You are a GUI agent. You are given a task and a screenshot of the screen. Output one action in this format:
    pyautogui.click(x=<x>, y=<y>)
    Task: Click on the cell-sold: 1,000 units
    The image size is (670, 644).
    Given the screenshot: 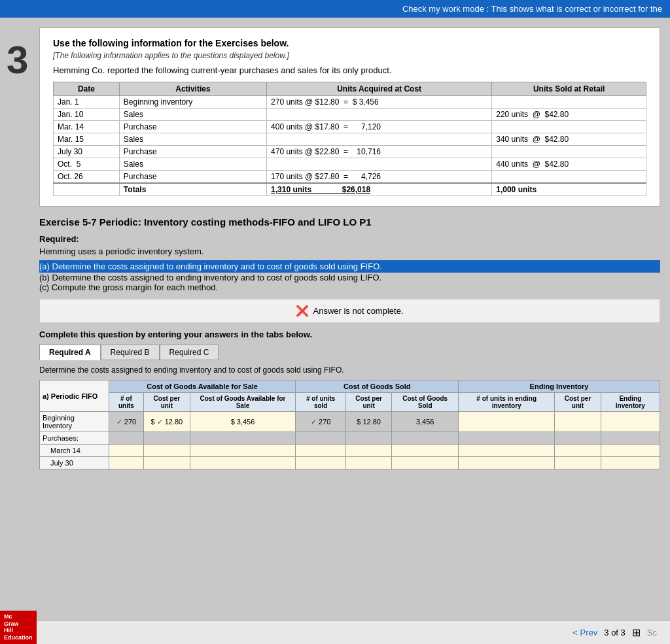 What is the action you would take?
    pyautogui.click(x=569, y=190)
    